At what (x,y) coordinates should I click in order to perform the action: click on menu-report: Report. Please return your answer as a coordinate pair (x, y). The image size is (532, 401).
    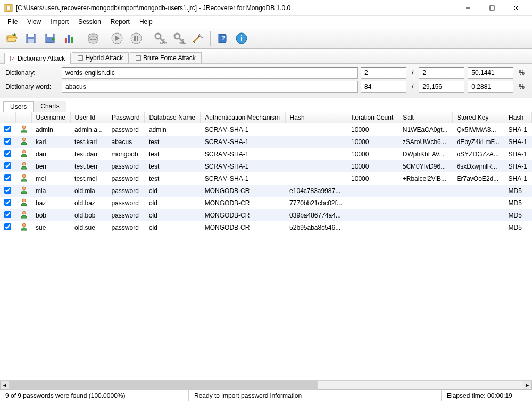
    Looking at the image, I should click on (120, 22).